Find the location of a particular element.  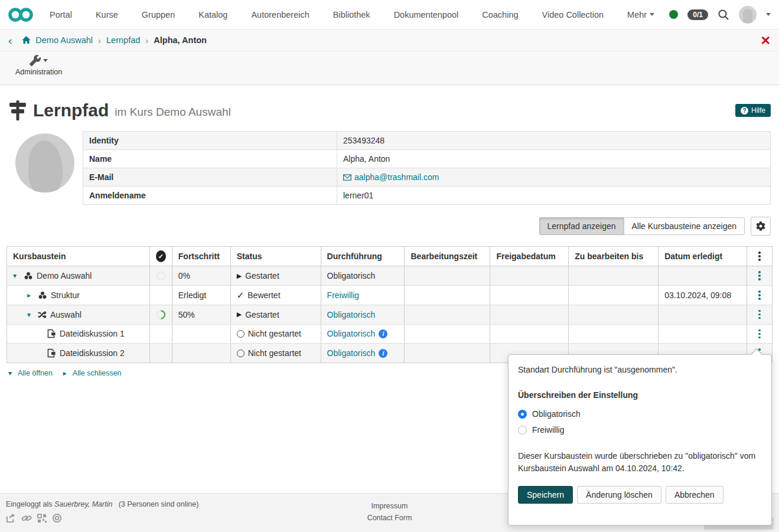

user-avatar is located at coordinates (748, 15).